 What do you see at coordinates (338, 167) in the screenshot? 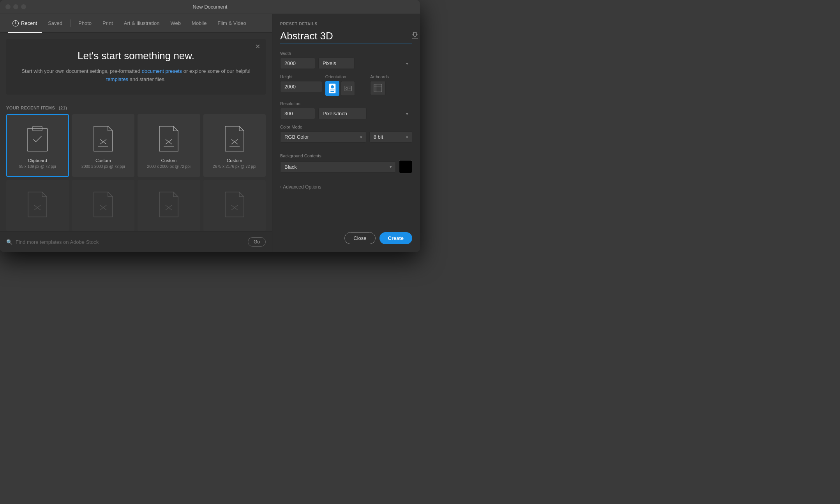
I see `bg-contents-select-wrap: Black White Background Color Transparent` at bounding box center [338, 167].